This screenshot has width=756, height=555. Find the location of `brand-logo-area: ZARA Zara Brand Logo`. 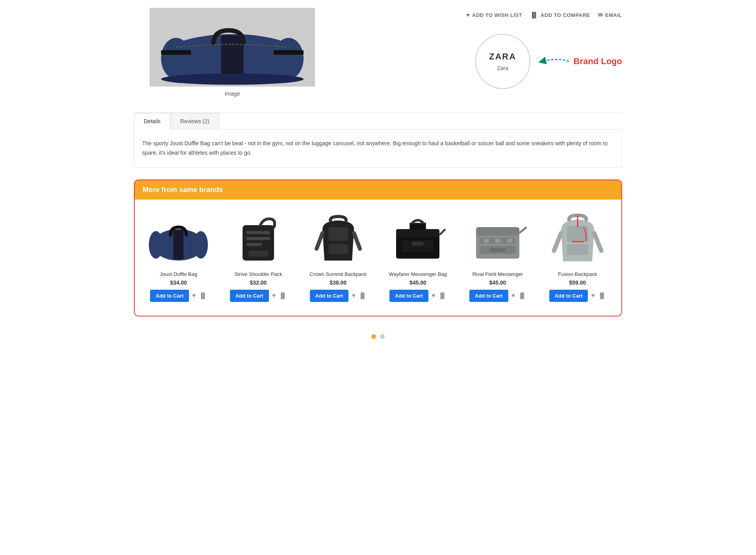

brand-logo-area: ZARA Zara Brand Logo is located at coordinates (549, 61).